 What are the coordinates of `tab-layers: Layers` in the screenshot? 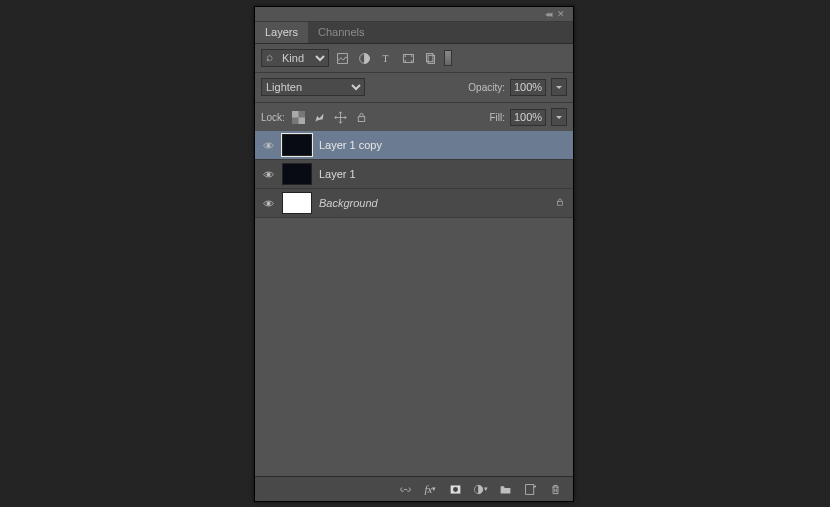 It's located at (282, 32).